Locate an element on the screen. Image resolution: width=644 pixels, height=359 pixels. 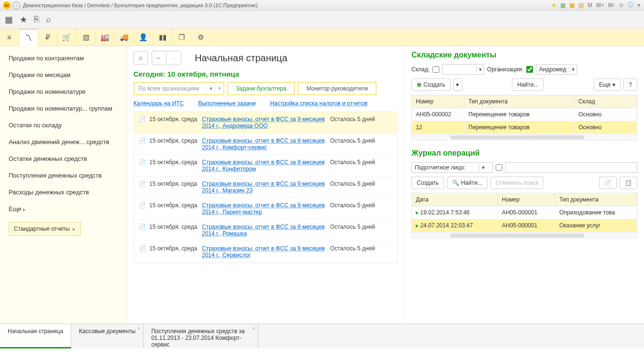
sidebar-item: Расходы денежных средств is located at coordinates (63, 192).